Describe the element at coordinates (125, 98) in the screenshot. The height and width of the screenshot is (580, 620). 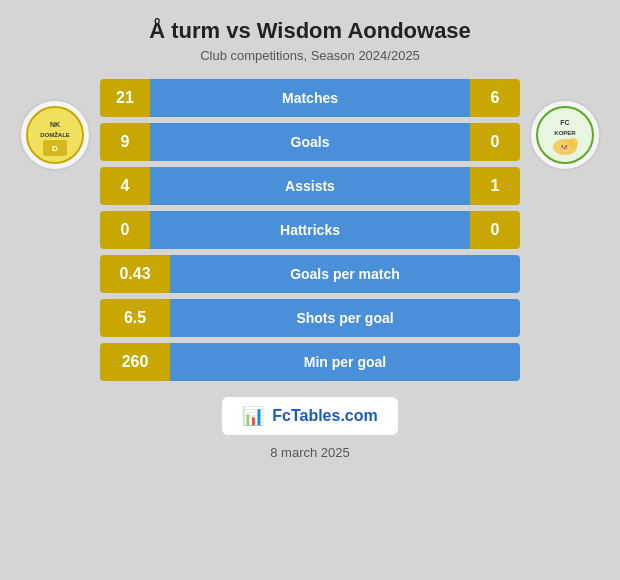
I see `left-val-0: 21` at that location.